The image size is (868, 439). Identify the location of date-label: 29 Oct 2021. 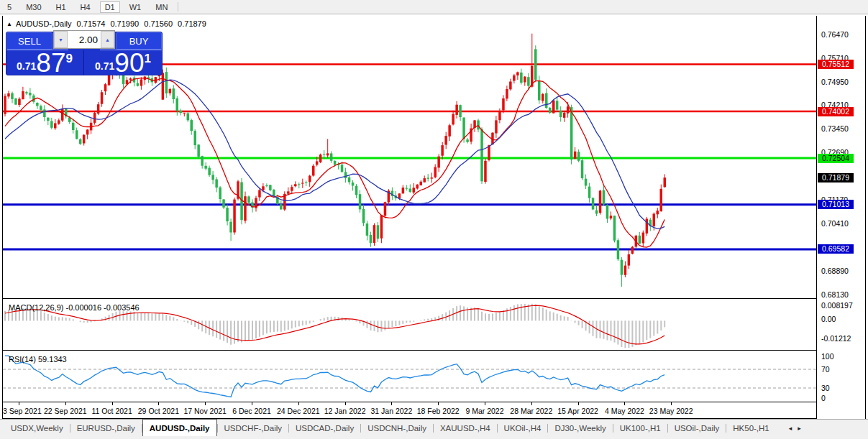
(158, 411).